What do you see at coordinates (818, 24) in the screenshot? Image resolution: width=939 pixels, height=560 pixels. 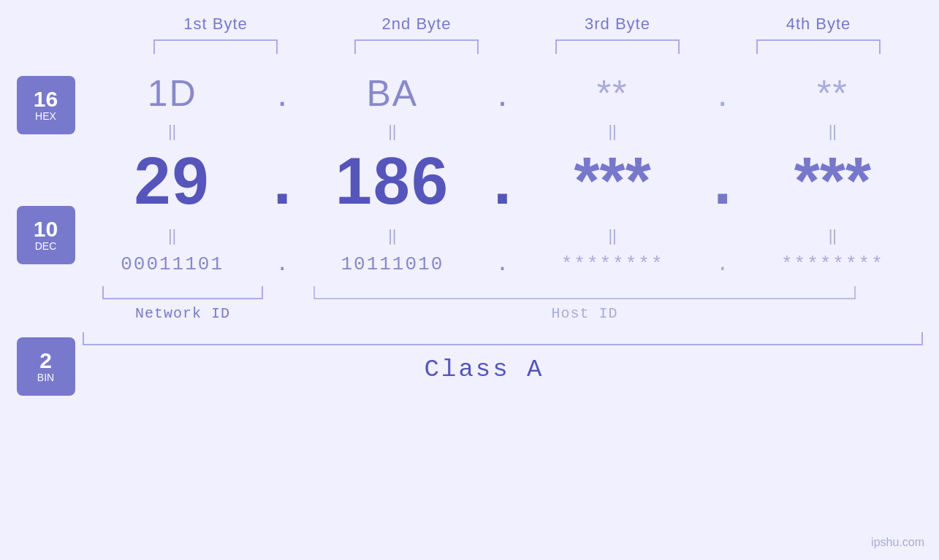 I see `byte-label-4: 4th Byte` at bounding box center [818, 24].